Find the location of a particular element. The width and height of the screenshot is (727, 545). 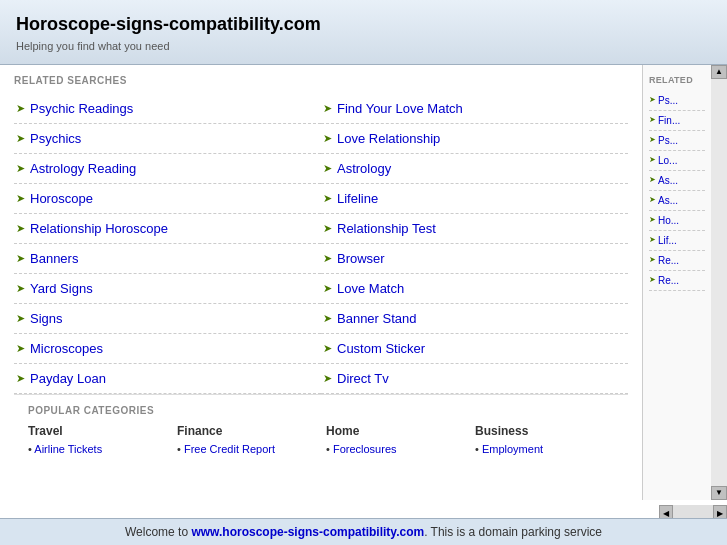

popular-categories-label: POPULAR CATEGORIES is located at coordinates (321, 410).